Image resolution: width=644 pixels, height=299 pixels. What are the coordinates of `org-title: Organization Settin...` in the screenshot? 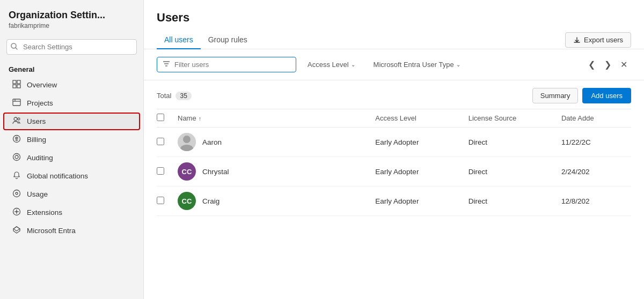 It's located at (72, 15).